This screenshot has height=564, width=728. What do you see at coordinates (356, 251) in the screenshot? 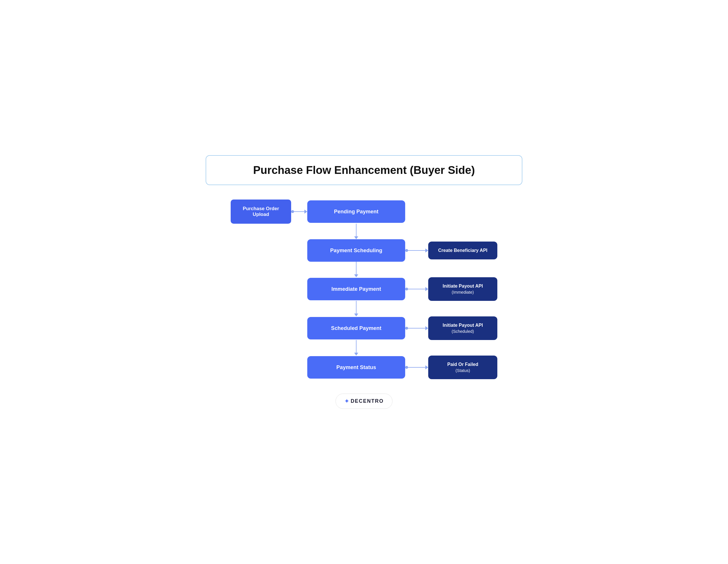
I see `payment-scheduling-box: Payment Scheduling` at bounding box center [356, 251].